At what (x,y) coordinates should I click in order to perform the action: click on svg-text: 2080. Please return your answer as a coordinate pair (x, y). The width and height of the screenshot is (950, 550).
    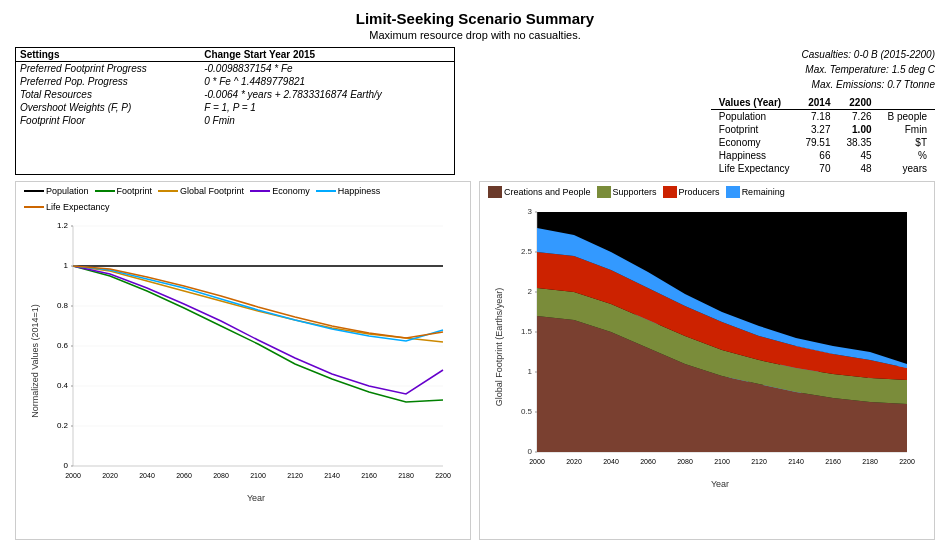
    Looking at the image, I should click on (685, 462).